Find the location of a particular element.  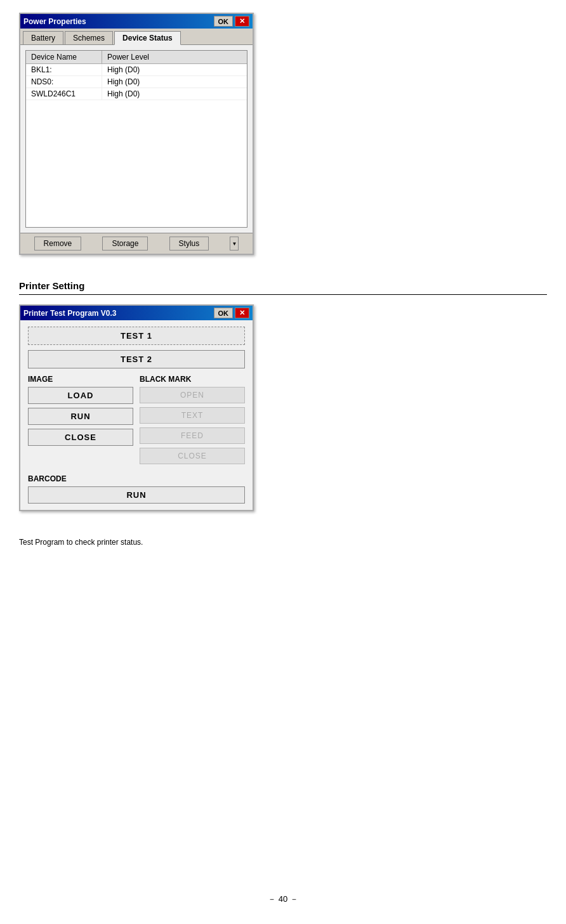

printer-ok-button: OK is located at coordinates (223, 313).